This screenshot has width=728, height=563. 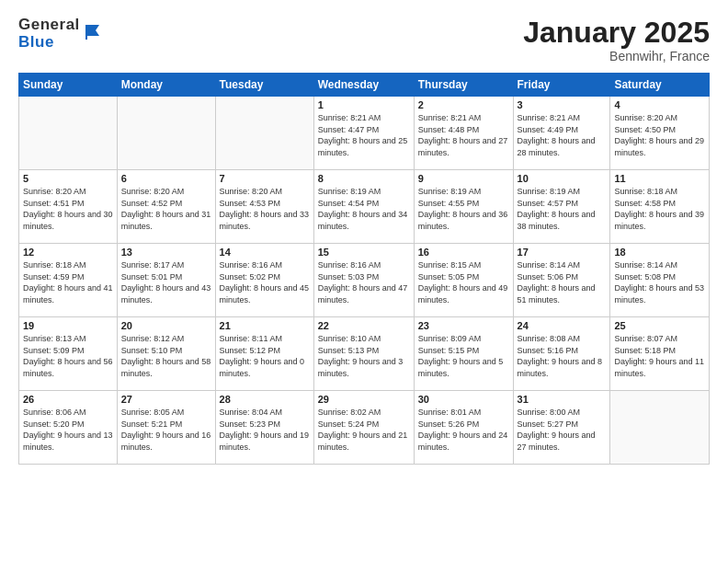 What do you see at coordinates (68, 252) in the screenshot?
I see `day-number: 12` at bounding box center [68, 252].